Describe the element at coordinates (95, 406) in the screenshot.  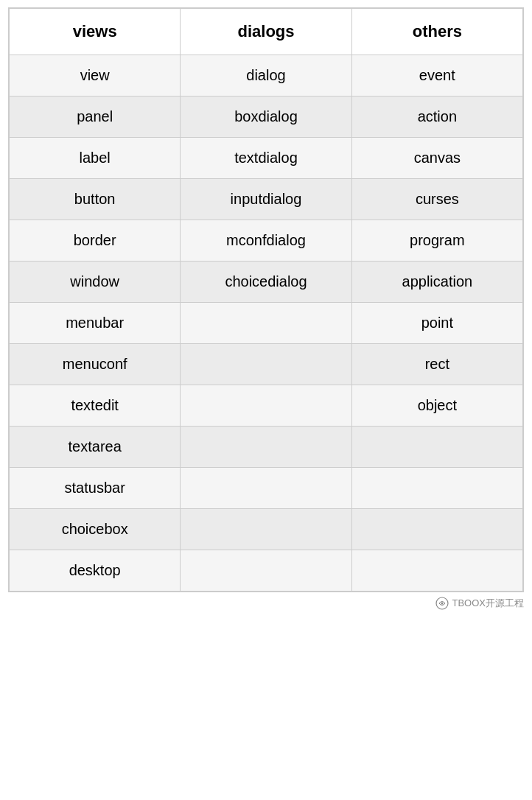
I see `cell-8-0: textedit` at that location.